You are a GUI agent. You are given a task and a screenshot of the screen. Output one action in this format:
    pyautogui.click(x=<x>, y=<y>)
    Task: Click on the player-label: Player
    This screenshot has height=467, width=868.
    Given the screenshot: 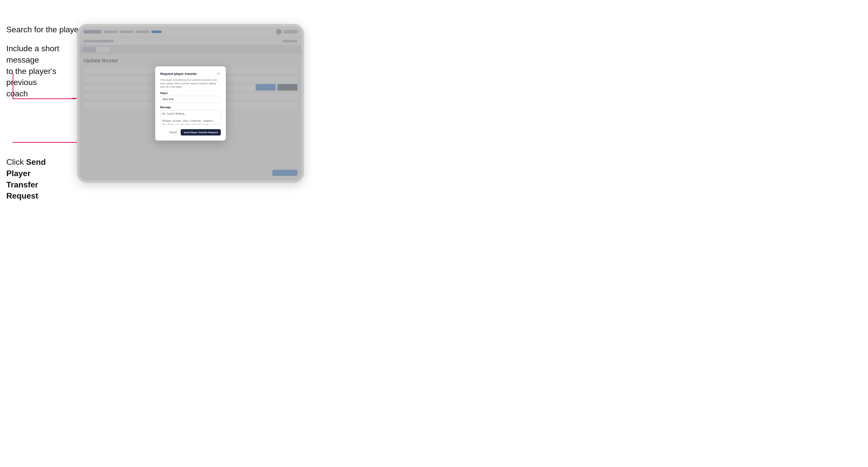 What is the action you would take?
    pyautogui.click(x=191, y=93)
    